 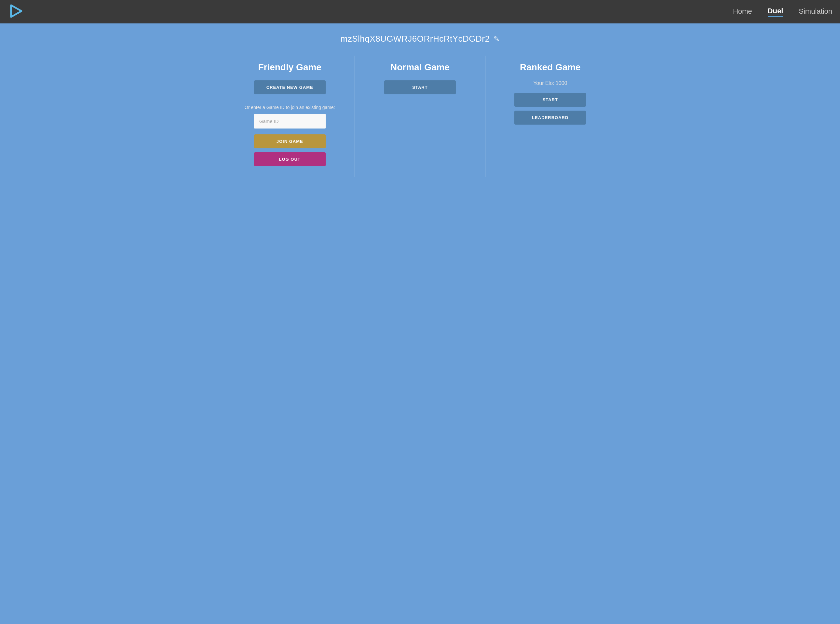 I want to click on nav-links: Home Duel Simulation, so click(x=783, y=12).